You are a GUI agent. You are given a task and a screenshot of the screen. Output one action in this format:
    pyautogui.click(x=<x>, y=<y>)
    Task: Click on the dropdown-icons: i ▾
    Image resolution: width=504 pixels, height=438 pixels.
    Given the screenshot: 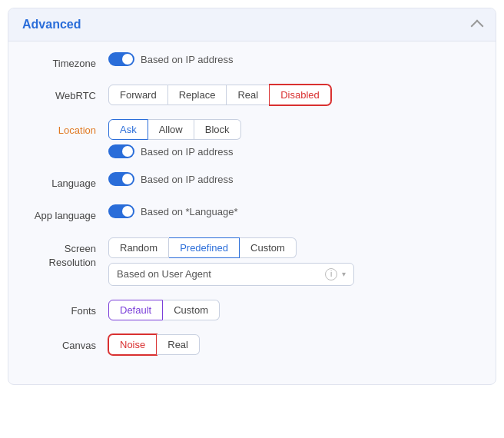 What is the action you would take?
    pyautogui.click(x=335, y=274)
    